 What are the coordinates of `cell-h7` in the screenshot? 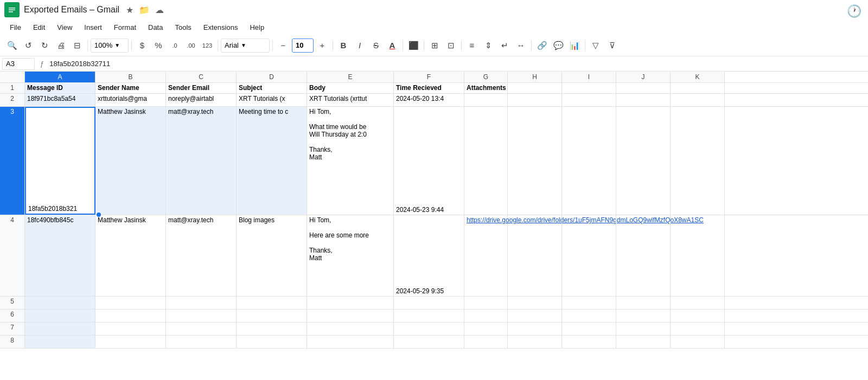 It's located at (535, 329).